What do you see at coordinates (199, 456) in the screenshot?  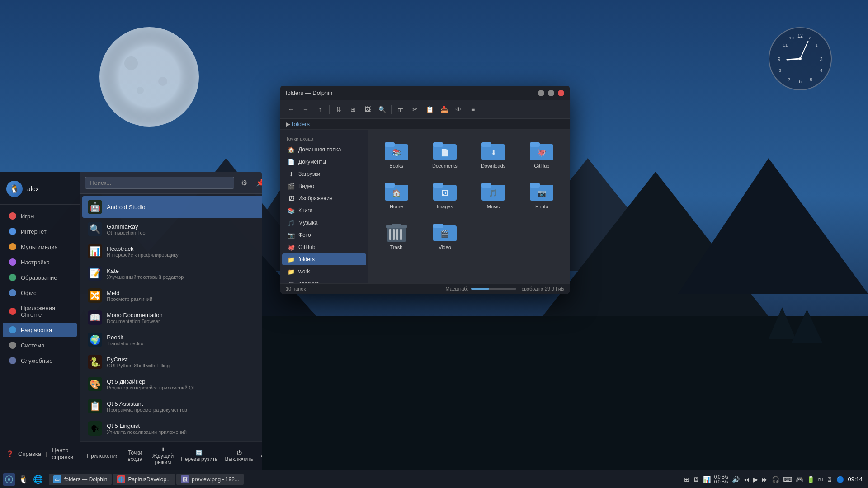 I see `restart-button: 🔄 Перезагрузить` at bounding box center [199, 456].